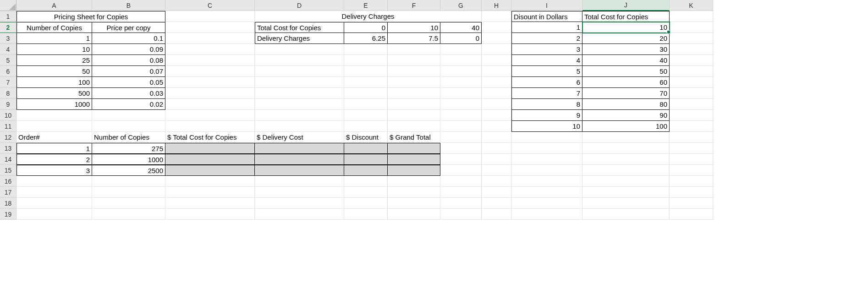 The height and width of the screenshot is (283, 868). Describe the element at coordinates (54, 60) in the screenshot. I see `cell-A5: 25` at that location.